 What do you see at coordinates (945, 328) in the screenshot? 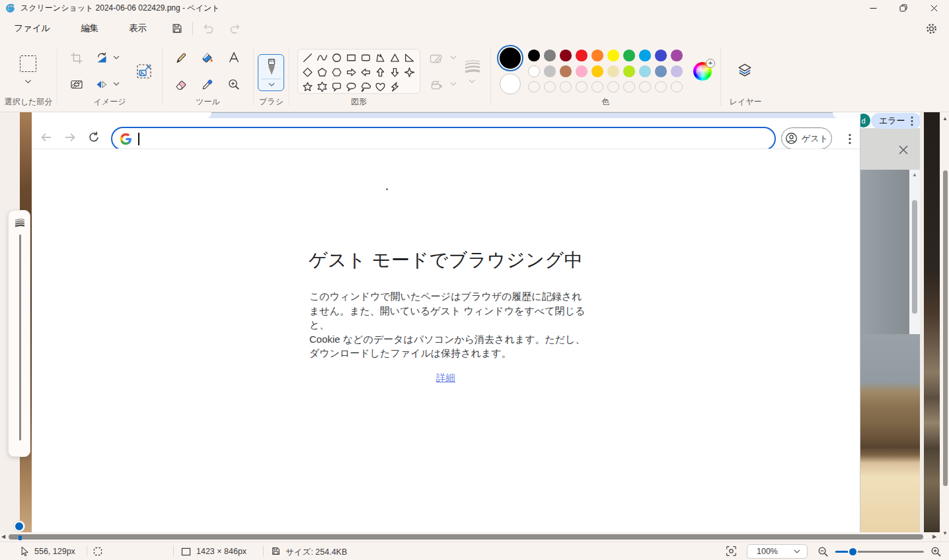
I see `vertical-scrollbar-thumb` at bounding box center [945, 328].